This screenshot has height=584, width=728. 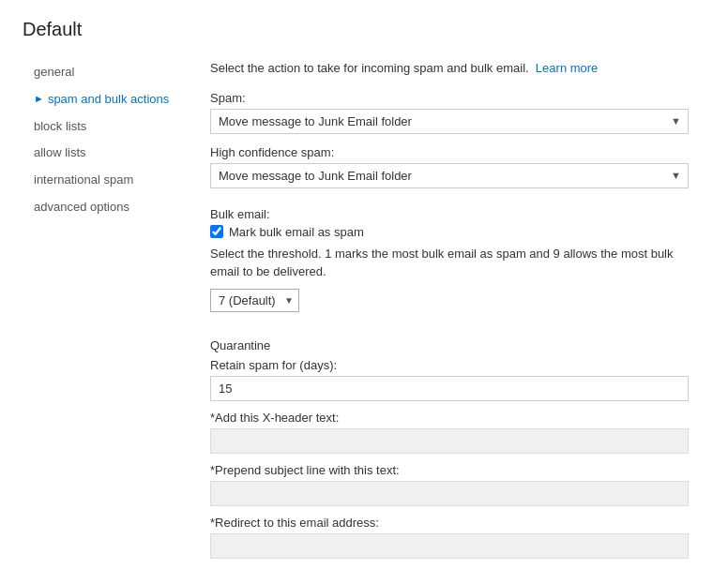 I want to click on description-row: Select the action to take for incoming s…, so click(x=458, y=68).